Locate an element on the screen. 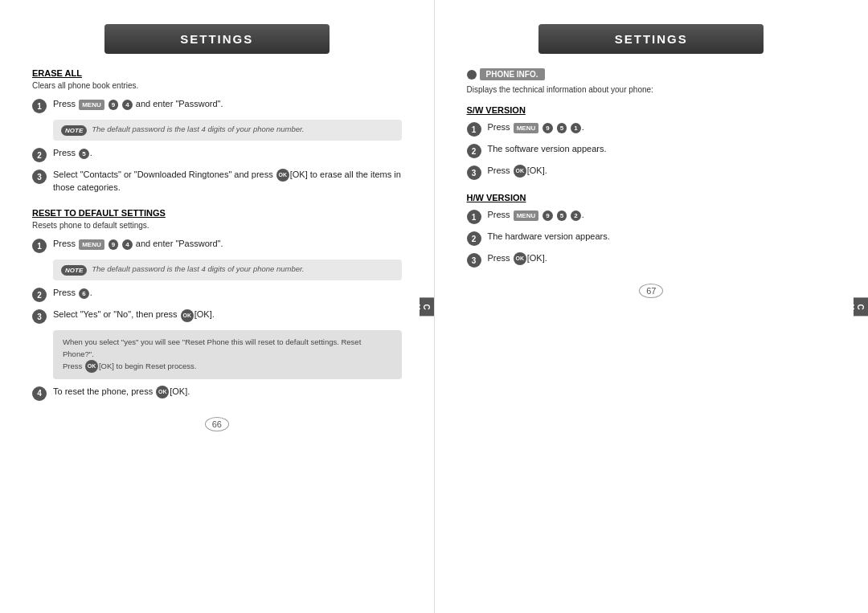  note-badge: NOTE is located at coordinates (74, 130).